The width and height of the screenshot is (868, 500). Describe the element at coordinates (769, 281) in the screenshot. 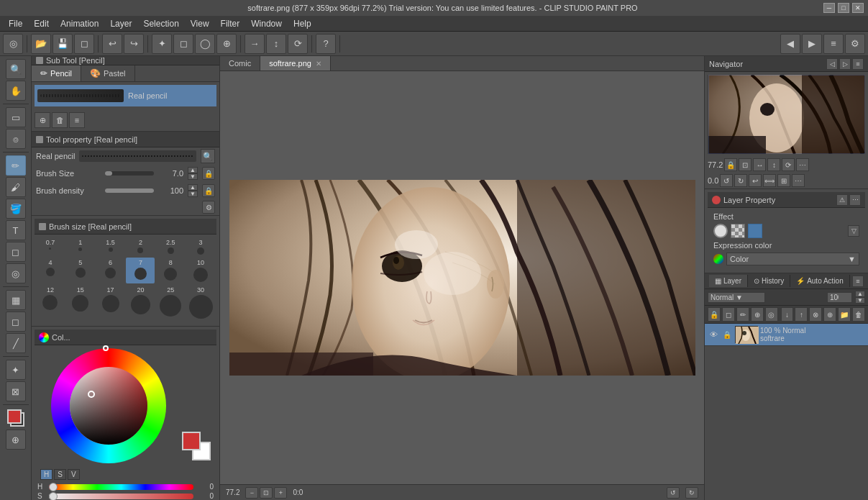

I see `layer-tab-history: ⊙ History` at that location.